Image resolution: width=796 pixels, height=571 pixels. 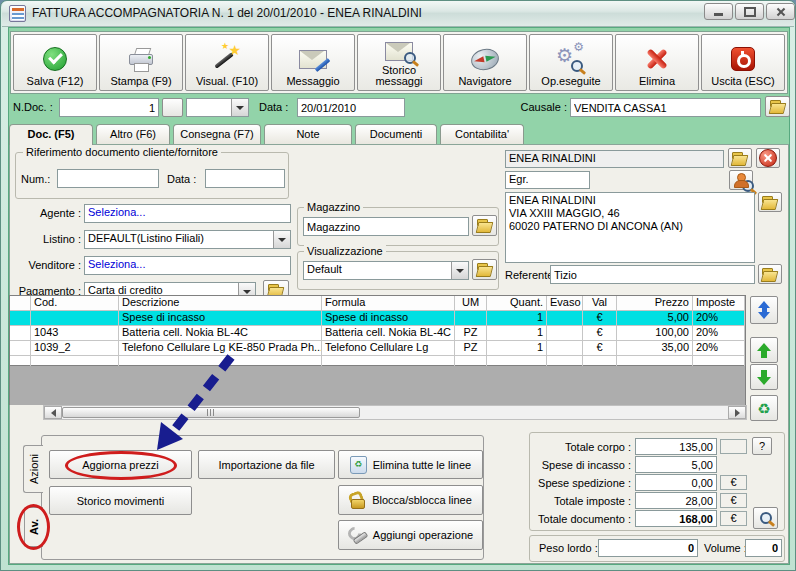 What do you see at coordinates (217, 134) in the screenshot?
I see `tab-consegna: Consegna (F7)` at bounding box center [217, 134].